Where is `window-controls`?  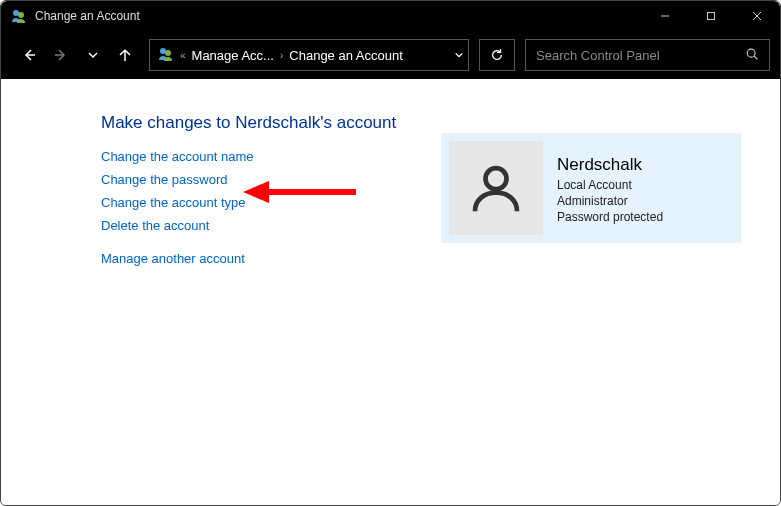
window-controls is located at coordinates (711, 16).